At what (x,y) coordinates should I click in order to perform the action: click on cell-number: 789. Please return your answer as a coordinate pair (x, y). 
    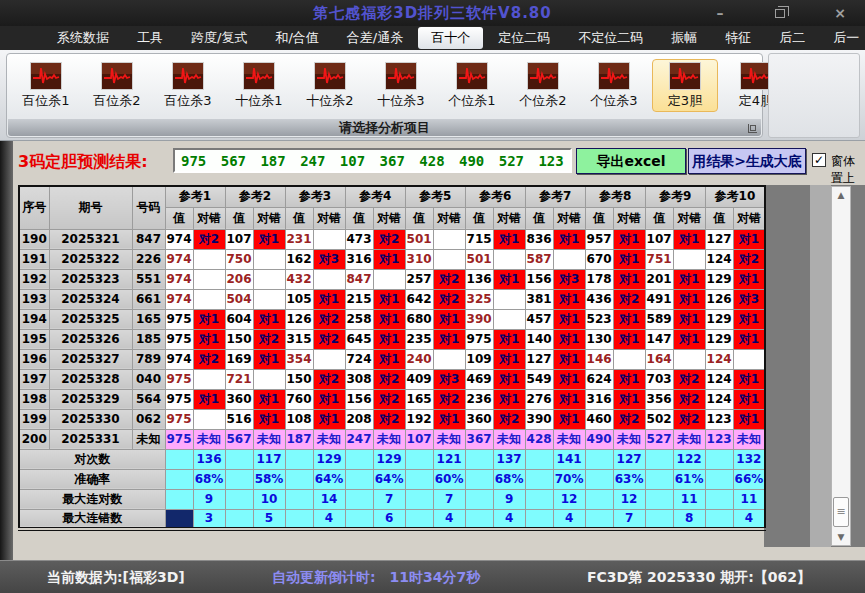
    Looking at the image, I should click on (148, 359).